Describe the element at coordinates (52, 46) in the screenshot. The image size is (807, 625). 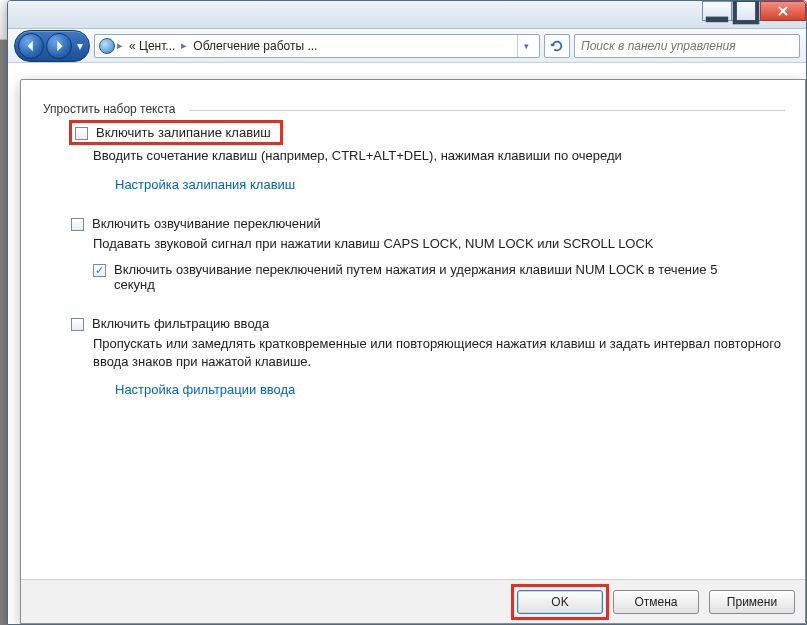
I see `nav-back-forward: ▾` at that location.